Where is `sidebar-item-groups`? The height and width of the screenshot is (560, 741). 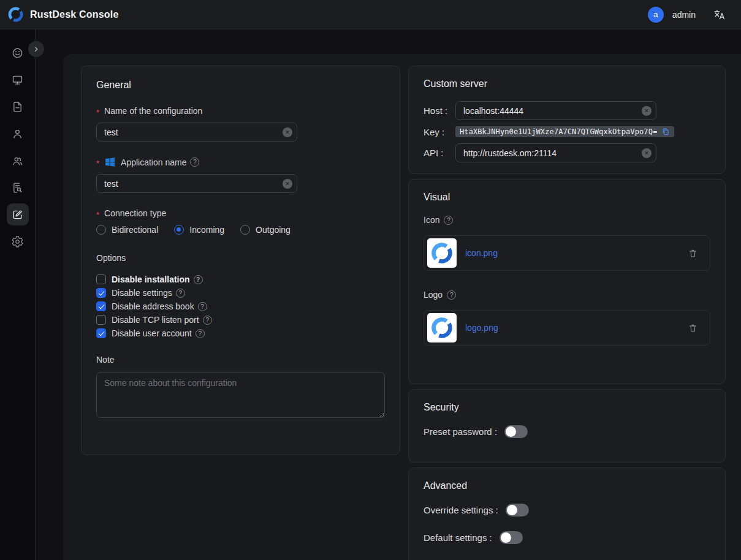
sidebar-item-groups is located at coordinates (18, 161).